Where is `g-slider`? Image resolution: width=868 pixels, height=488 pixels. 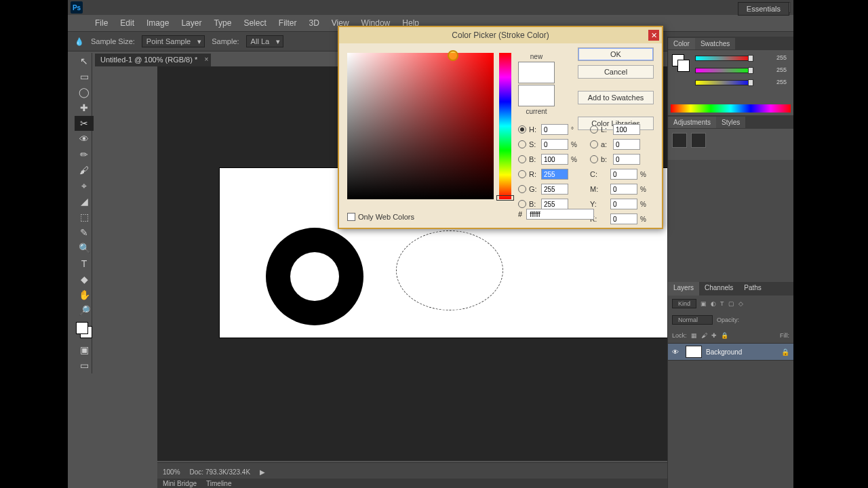
g-slider is located at coordinates (724, 72).